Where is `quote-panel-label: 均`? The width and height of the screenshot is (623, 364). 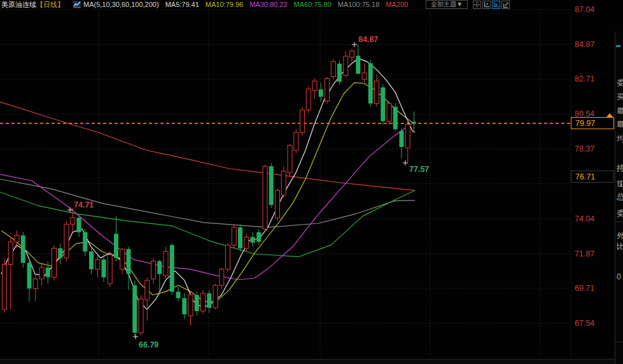
quote-panel-label: 均 is located at coordinates (620, 139).